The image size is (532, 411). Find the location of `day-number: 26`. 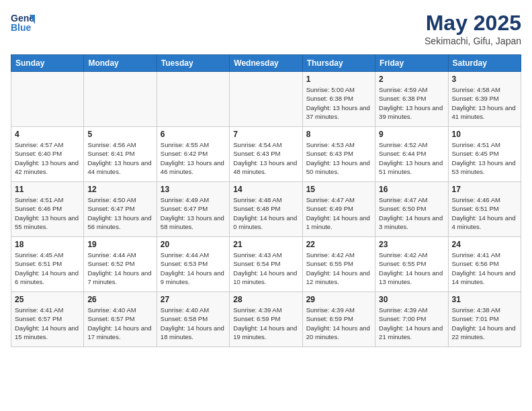

day-number: 26 is located at coordinates (120, 300).